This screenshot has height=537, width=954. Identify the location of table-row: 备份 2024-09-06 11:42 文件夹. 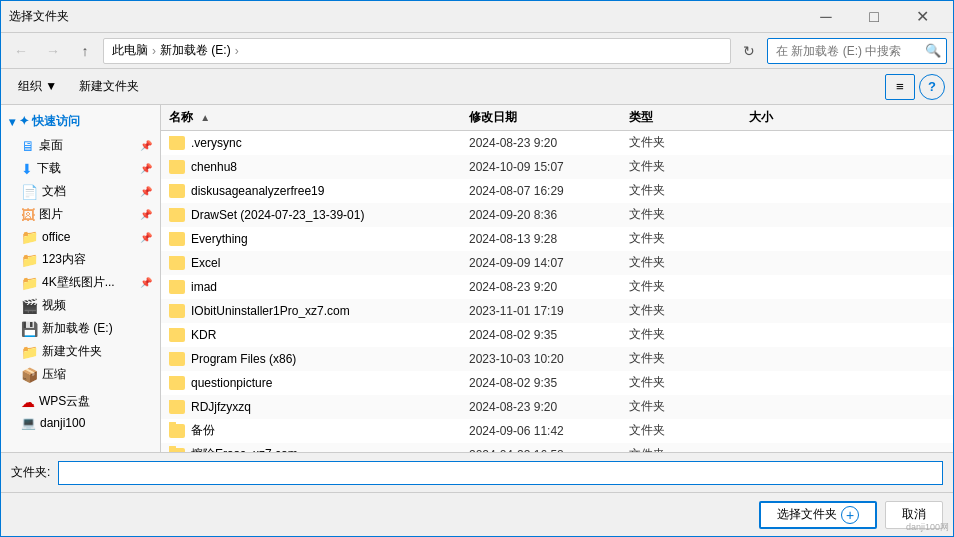
(557, 431).